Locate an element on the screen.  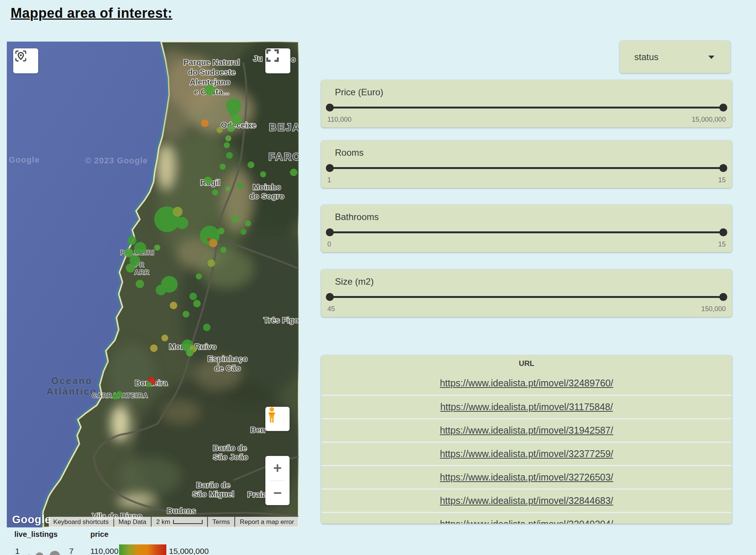
table-row: https://www.idealista.pt/imovel/32489760… is located at coordinates (527, 383).